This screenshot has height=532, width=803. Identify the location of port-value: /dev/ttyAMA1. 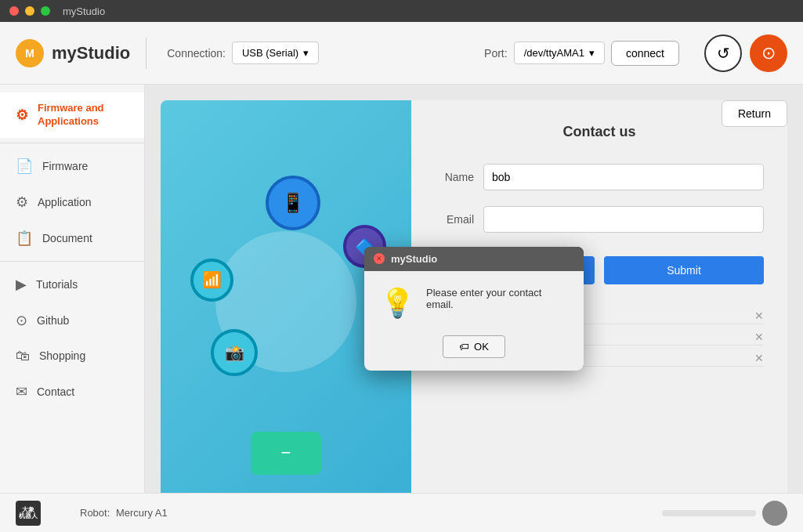
(555, 53).